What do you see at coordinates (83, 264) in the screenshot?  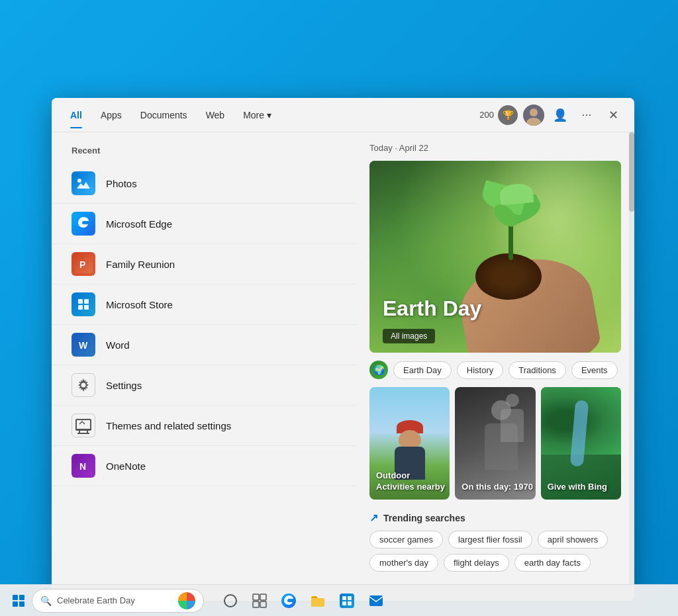 I see `ppt-icon: P` at bounding box center [83, 264].